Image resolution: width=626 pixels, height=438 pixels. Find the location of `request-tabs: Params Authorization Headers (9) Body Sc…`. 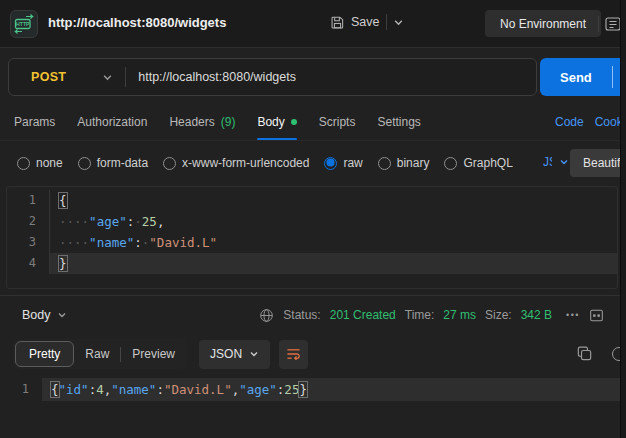

request-tabs: Params Authorization Headers (9) Body Sc… is located at coordinates (313, 122).